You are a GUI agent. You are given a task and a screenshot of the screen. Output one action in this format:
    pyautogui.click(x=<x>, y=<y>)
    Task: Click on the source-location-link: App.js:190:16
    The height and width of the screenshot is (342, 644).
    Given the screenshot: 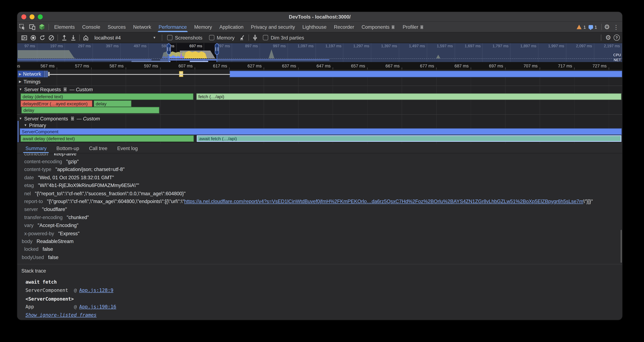 What is the action you would take?
    pyautogui.click(x=98, y=307)
    